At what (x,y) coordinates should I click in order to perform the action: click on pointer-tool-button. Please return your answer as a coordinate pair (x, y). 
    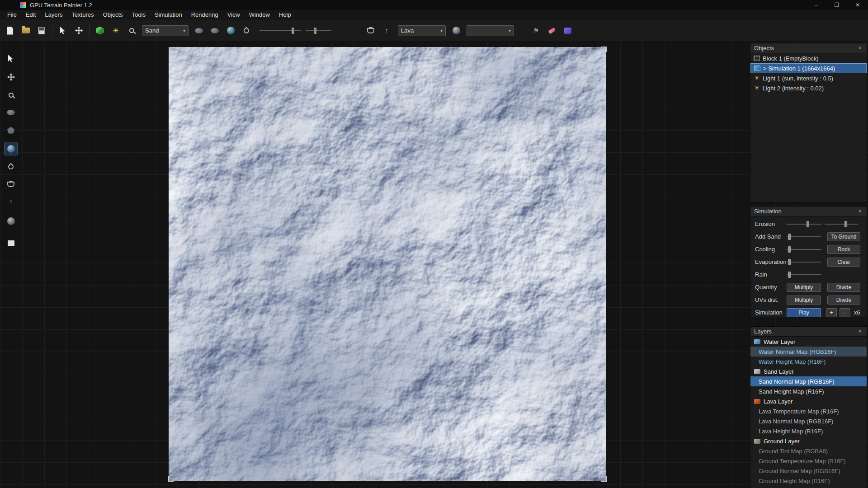
    Looking at the image, I should click on (63, 31).